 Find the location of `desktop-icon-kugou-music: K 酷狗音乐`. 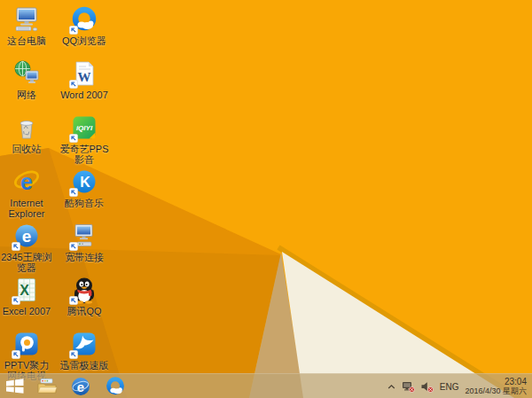

desktop-icon-kugou-music: K 酷狗音乐 is located at coordinates (84, 188).